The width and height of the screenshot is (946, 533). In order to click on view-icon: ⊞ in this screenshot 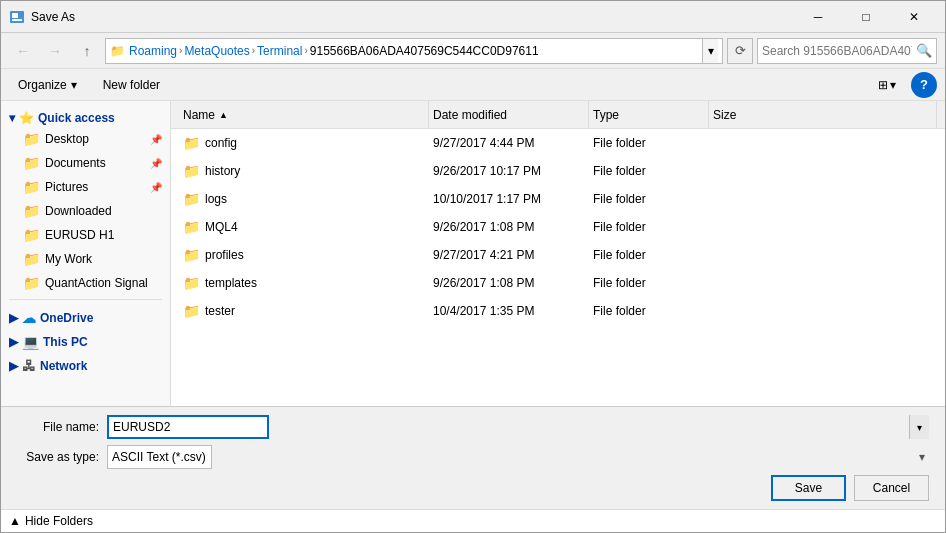, I will do `click(883, 85)`.